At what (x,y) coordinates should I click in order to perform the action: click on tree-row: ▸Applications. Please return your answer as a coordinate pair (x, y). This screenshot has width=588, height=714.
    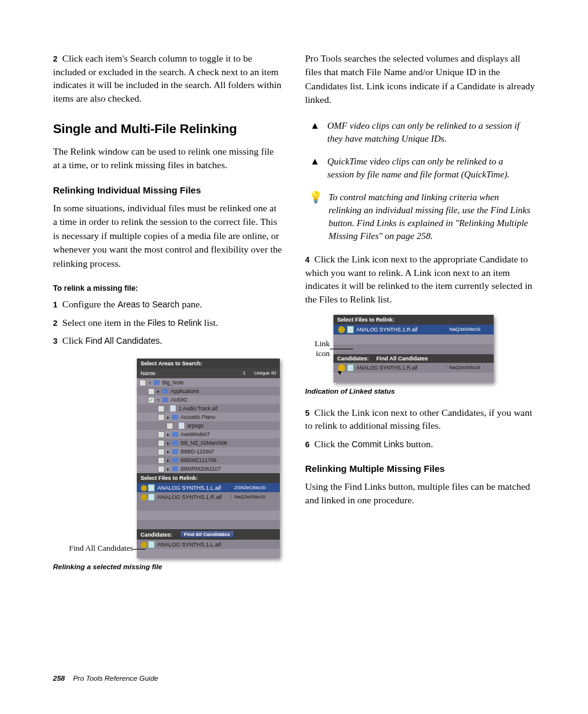
    Looking at the image, I should click on (208, 391).